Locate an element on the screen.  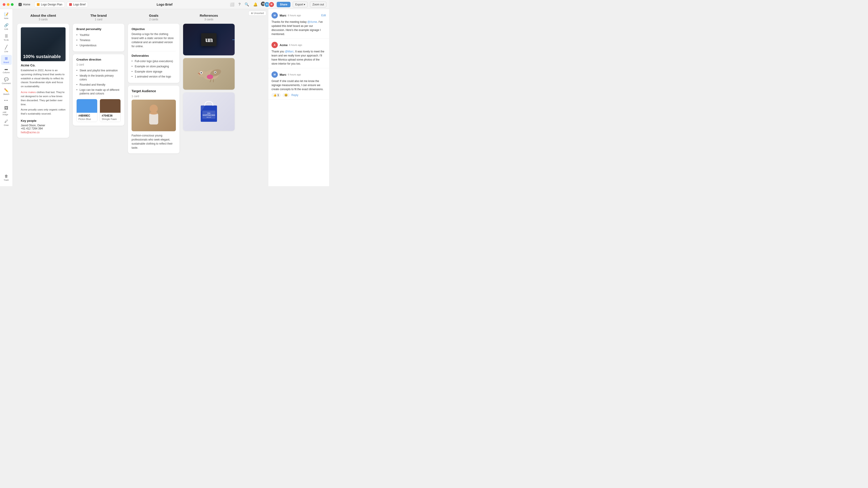
sidebar-item-comment: 💬 Comment is located at coordinates (6, 81).